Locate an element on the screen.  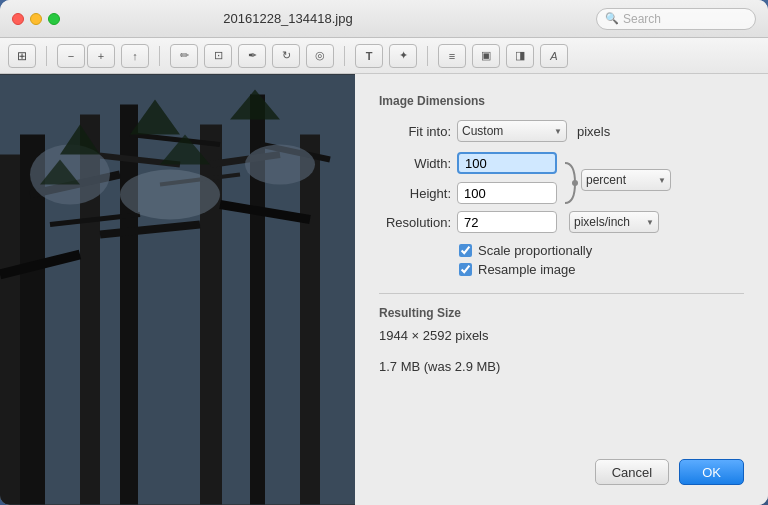
resolution-row: Resolution: pixels/inch ▼ is located at coordinates (562, 222).